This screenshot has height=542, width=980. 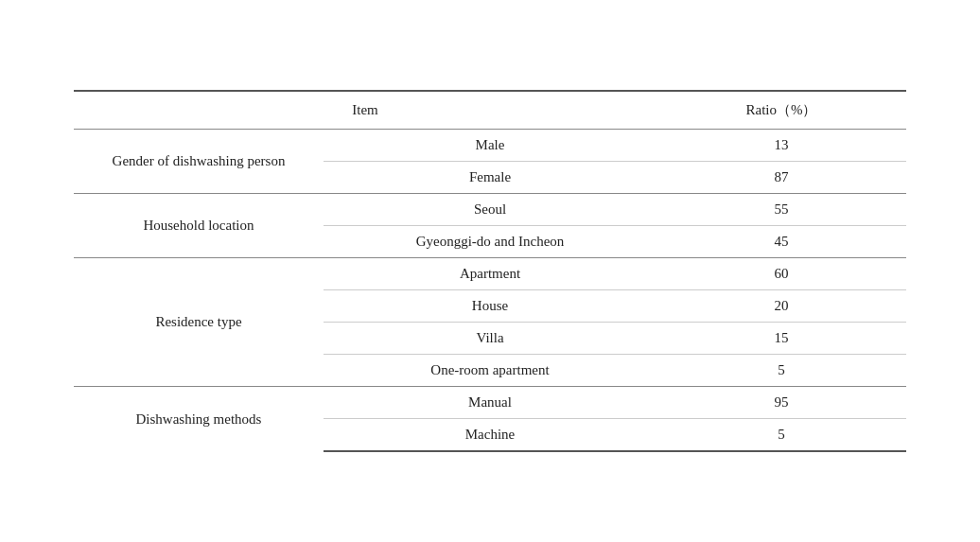 What do you see at coordinates (781, 403) in the screenshot?
I see `ratio-cell: 95` at bounding box center [781, 403].